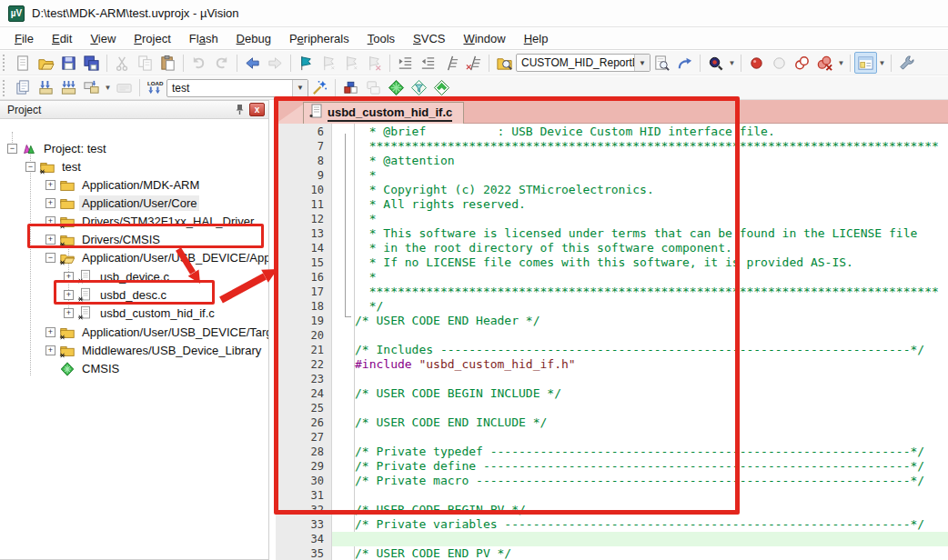 This screenshot has height=560, width=948. What do you see at coordinates (428, 63) in the screenshot?
I see `outdent-button` at bounding box center [428, 63].